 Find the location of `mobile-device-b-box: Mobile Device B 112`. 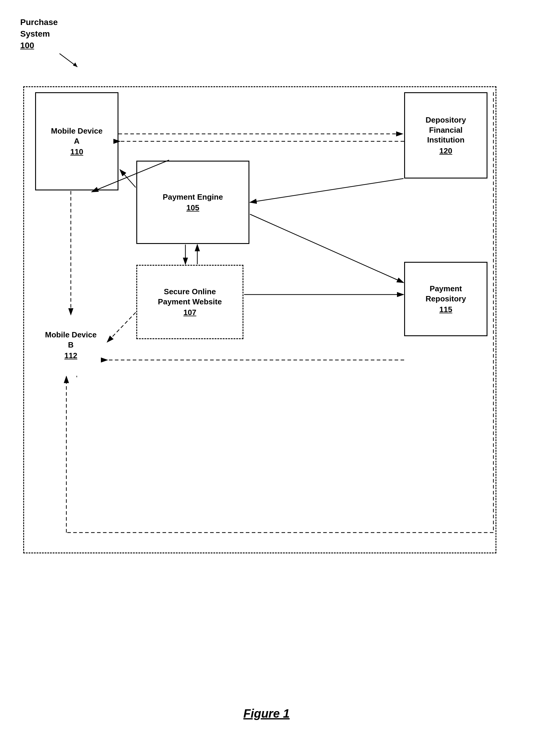

mobile-device-b-box: Mobile Device B 112 is located at coordinates (71, 345).